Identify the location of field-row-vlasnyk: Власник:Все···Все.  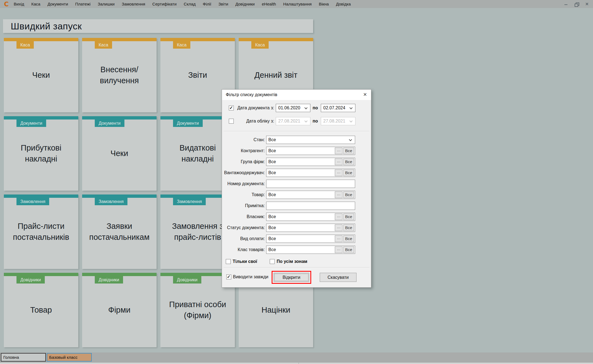
(297, 217).